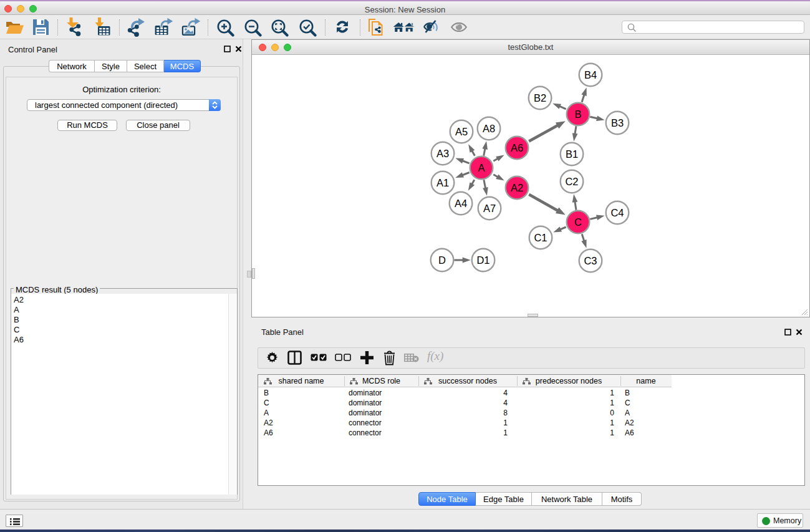 This screenshot has height=532, width=810. Describe the element at coordinates (461, 132) in the screenshot. I see `svg-text: A5` at that location.